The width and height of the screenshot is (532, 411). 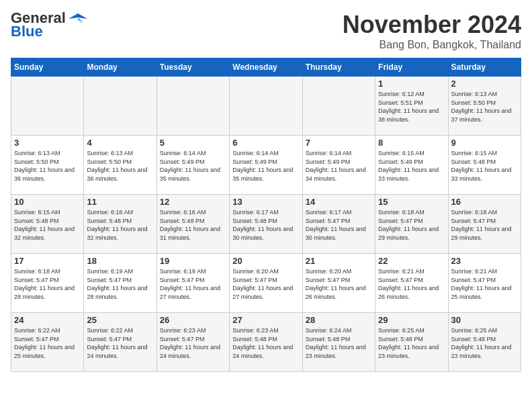 I want to click on day-number: 8, so click(x=411, y=142).